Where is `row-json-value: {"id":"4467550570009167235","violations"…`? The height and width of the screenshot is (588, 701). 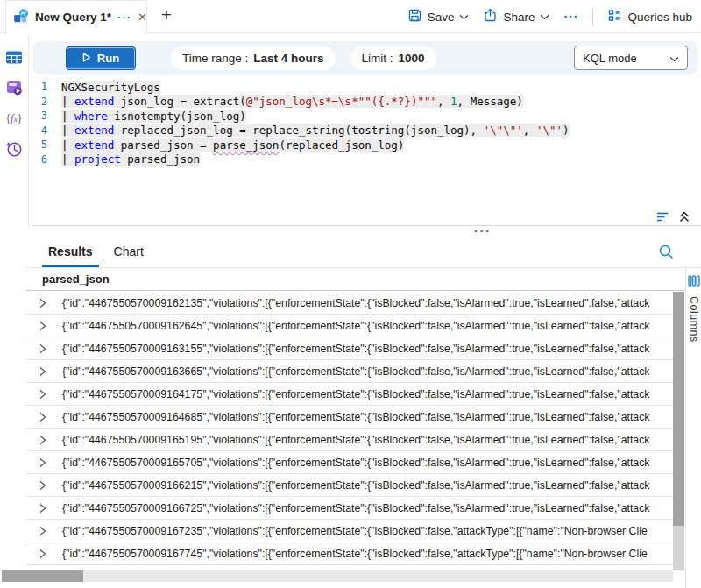
row-json-value: {"id":"4467550570009167235","violations"… is located at coordinates (368, 531).